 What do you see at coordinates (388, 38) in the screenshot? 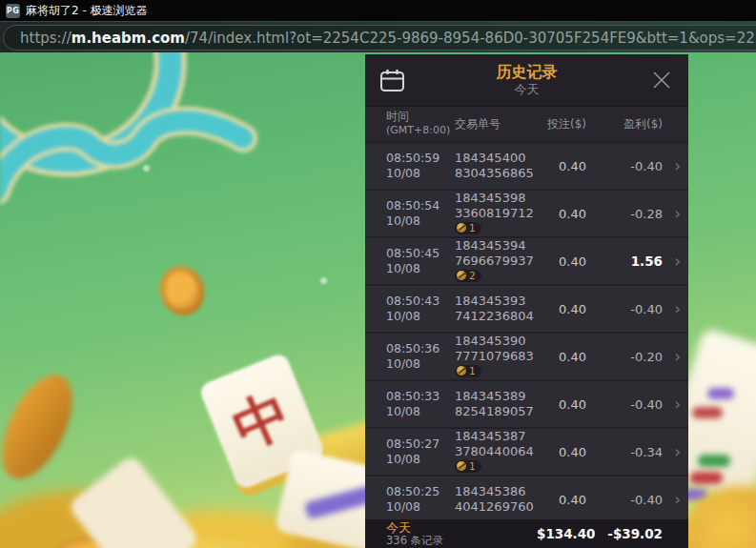
I see `url-text: https://m.heabm.com/74/index.html?ot=225…` at bounding box center [388, 38].